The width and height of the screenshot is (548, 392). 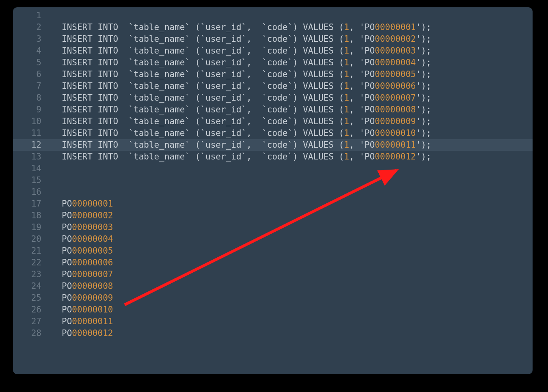 What do you see at coordinates (32, 180) in the screenshot?
I see `line-number: 15` at bounding box center [32, 180].